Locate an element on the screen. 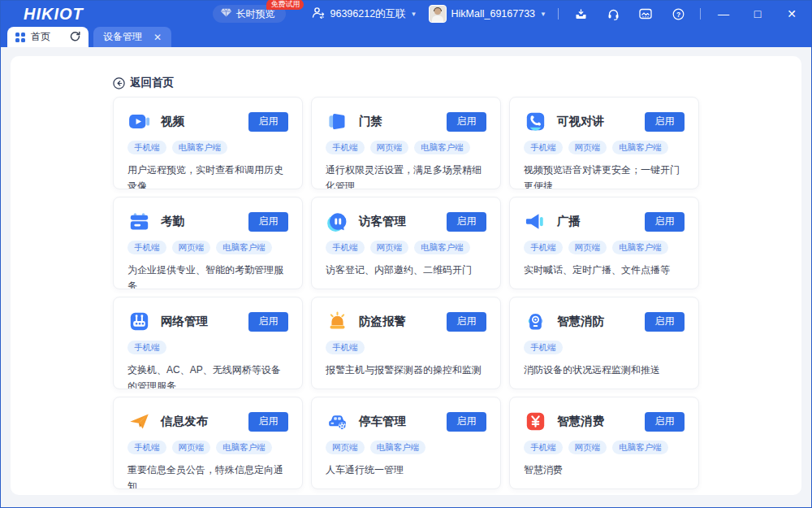  video-icon is located at coordinates (140, 122).